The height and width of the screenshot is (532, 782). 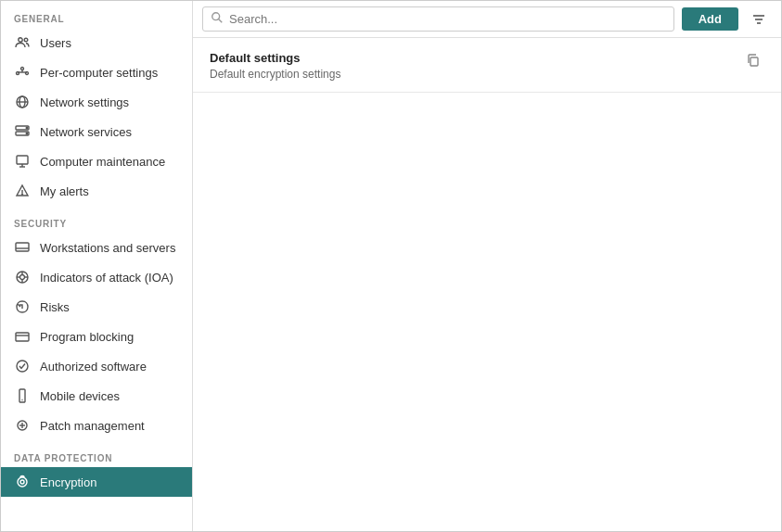 I want to click on network-services-icon, so click(x=22, y=132).